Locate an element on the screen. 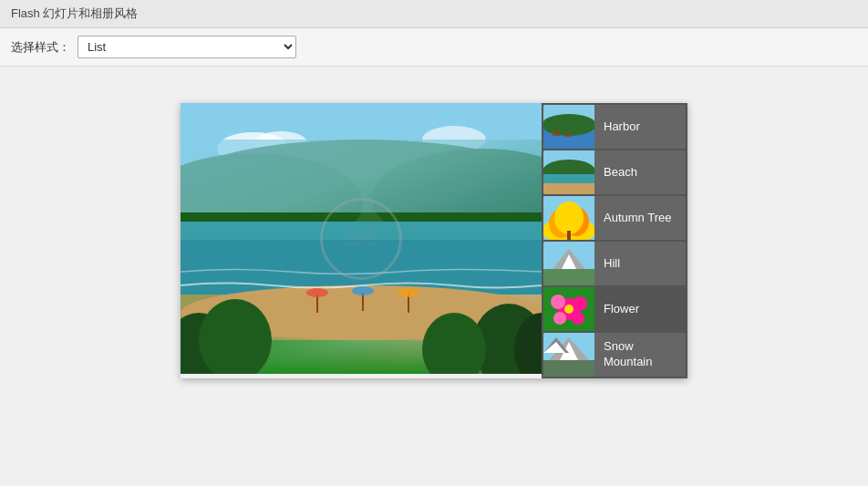 The image size is (868, 486). sidebar-item-hill: Hill is located at coordinates (615, 264).